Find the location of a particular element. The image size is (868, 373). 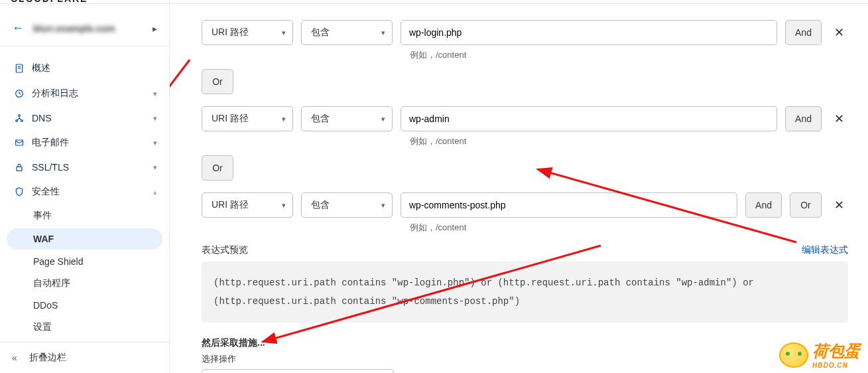

back-arrow-icon: ← is located at coordinates (18, 28).